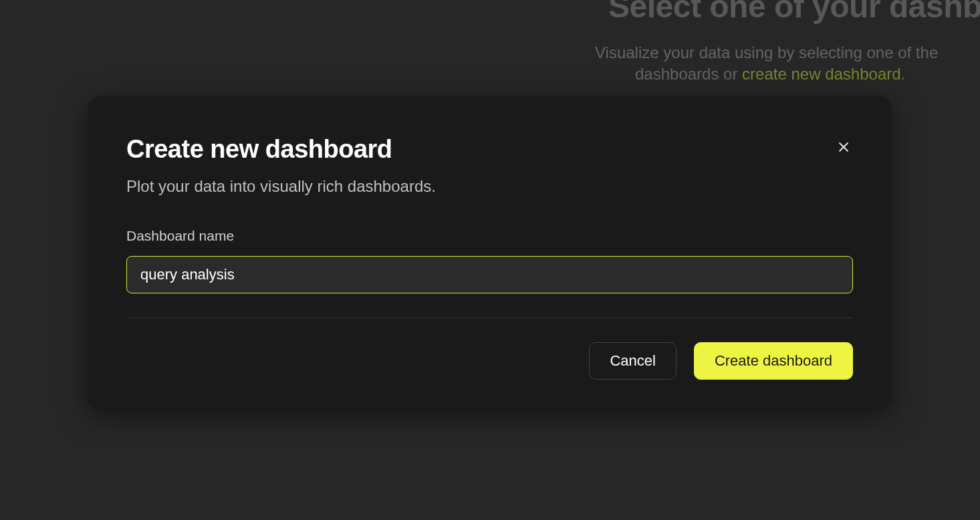 The height and width of the screenshot is (520, 980). What do you see at coordinates (844, 147) in the screenshot?
I see `close-icon` at bounding box center [844, 147].